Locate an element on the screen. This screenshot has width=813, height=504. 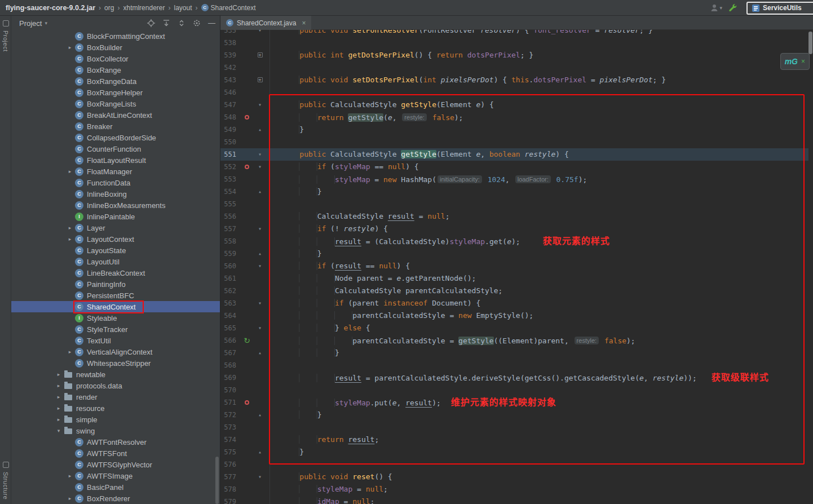
line-number: 555 is located at coordinates (230, 204).